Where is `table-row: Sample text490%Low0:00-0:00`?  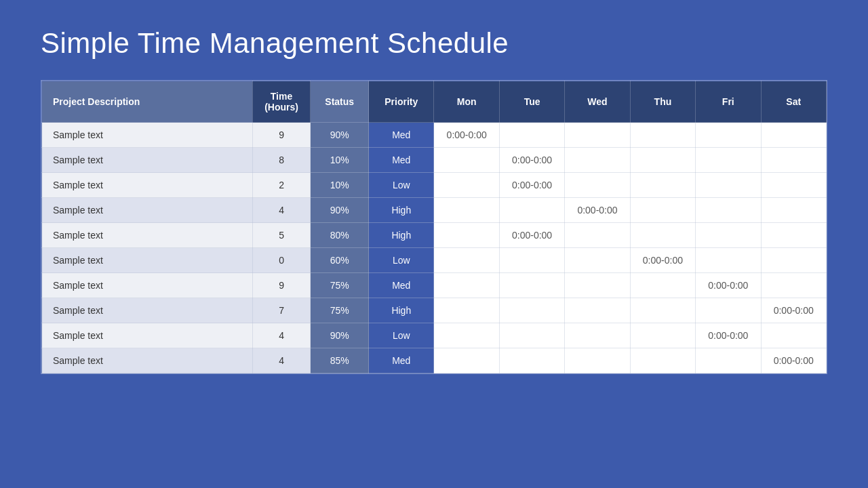
table-row: Sample text490%Low0:00-0:00 is located at coordinates (434, 336).